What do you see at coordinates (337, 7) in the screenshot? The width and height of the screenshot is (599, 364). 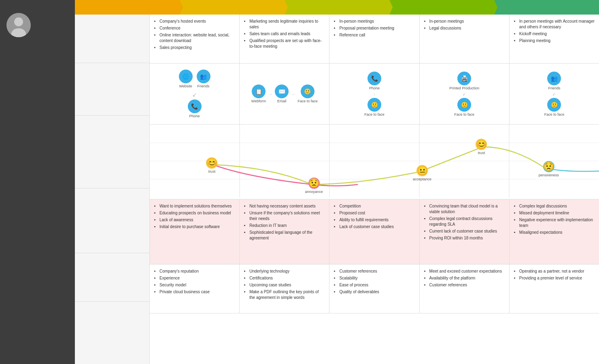 I see `stage-proposal` at bounding box center [337, 7].